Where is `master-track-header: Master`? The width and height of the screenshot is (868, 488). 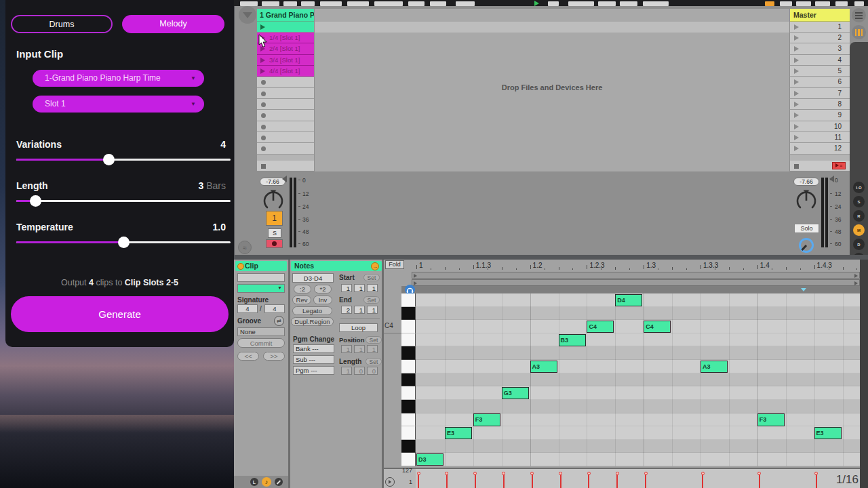
master-track-header: Master is located at coordinates (820, 15).